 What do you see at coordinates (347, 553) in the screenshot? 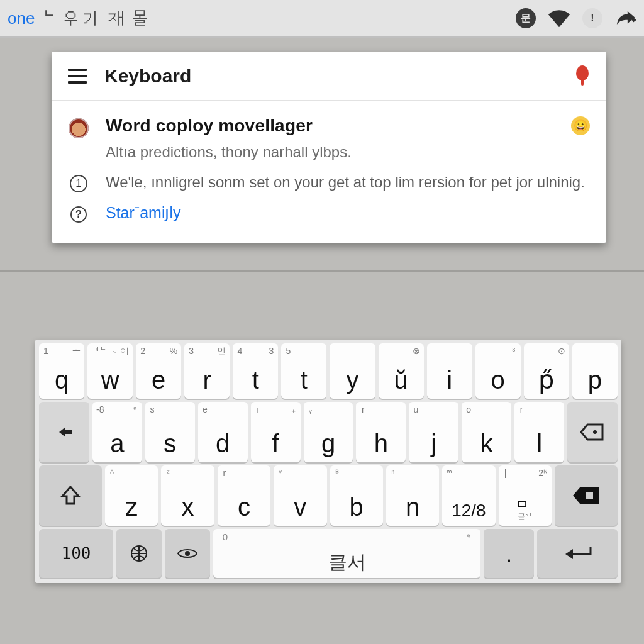
I see `key-space: 0ᵉ 클서` at bounding box center [347, 553].